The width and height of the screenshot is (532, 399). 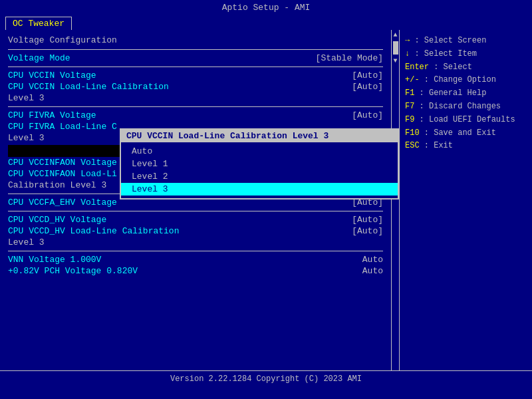 What do you see at coordinates (63, 174) in the screenshot?
I see `label-cpu-vccinfaon-llc: CPU VCCINFAON Load-Li` at bounding box center [63, 174].